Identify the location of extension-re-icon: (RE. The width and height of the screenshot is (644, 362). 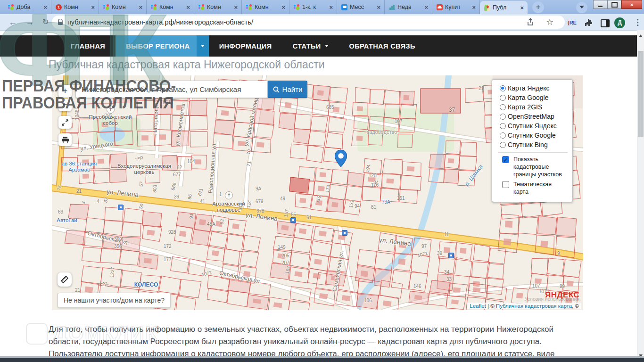
(572, 23).